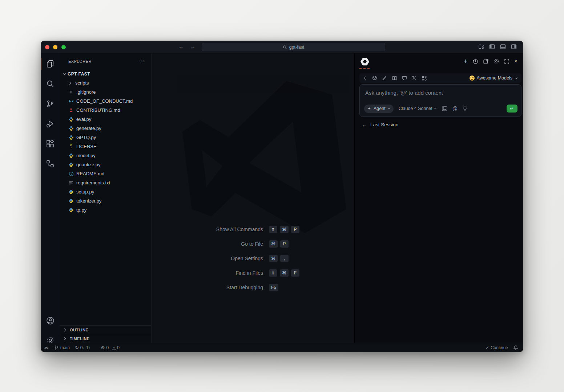 The width and height of the screenshot is (564, 392). Describe the element at coordinates (47, 47) in the screenshot. I see `close-window-button` at that location.